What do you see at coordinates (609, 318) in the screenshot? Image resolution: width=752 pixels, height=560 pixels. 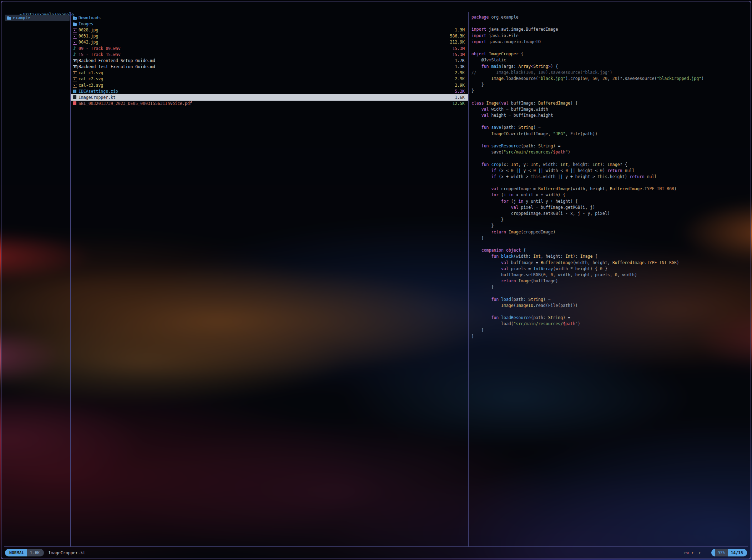 I see `code-line: fun loadResource(path: String) =` at bounding box center [609, 318].